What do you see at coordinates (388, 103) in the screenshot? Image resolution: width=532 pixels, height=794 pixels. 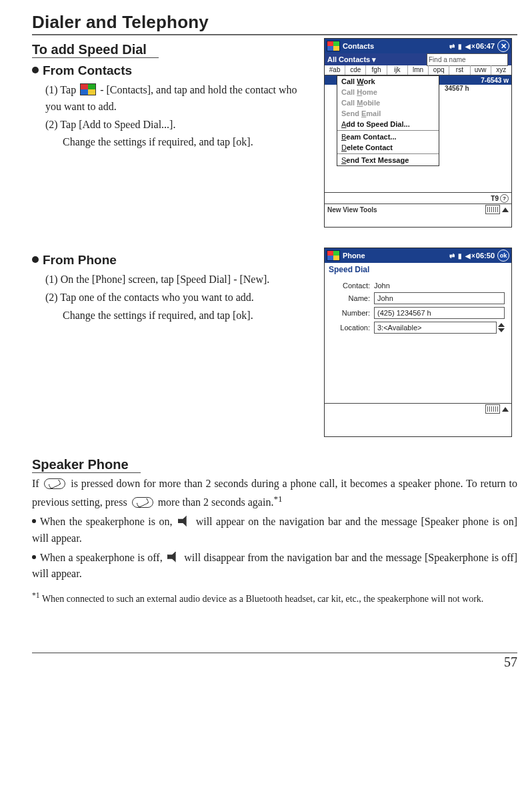 I see `menu-item-call-mobile: Call Mobile` at bounding box center [388, 103].